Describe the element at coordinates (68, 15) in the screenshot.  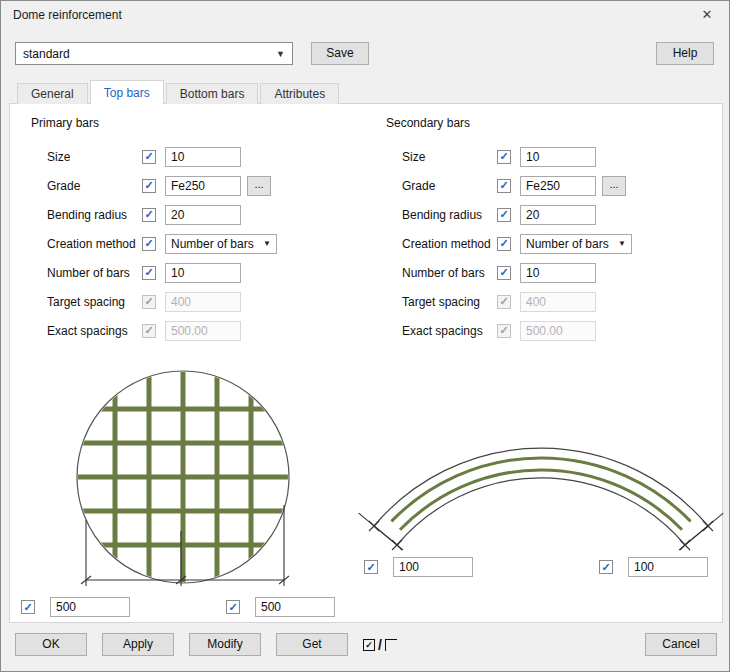
I see `dialog-title: Dome reinforcement` at that location.